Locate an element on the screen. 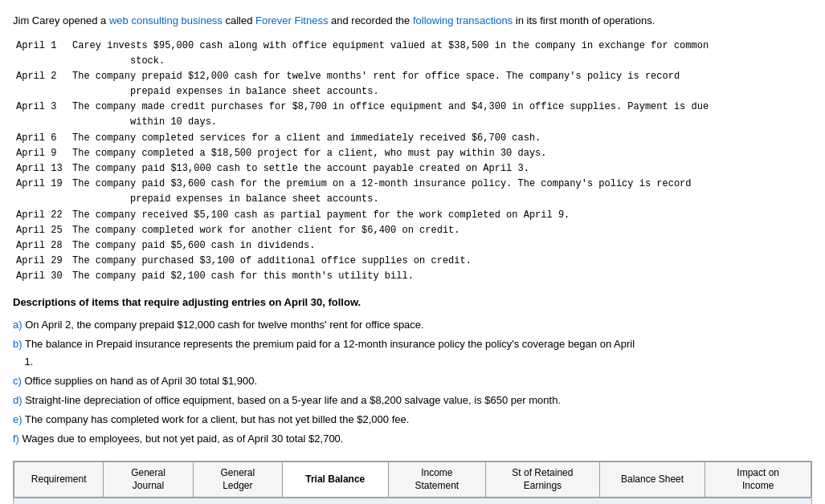  adjusting-item-f: f) Wages due to employees, but not yet p… is located at coordinates (413, 439).